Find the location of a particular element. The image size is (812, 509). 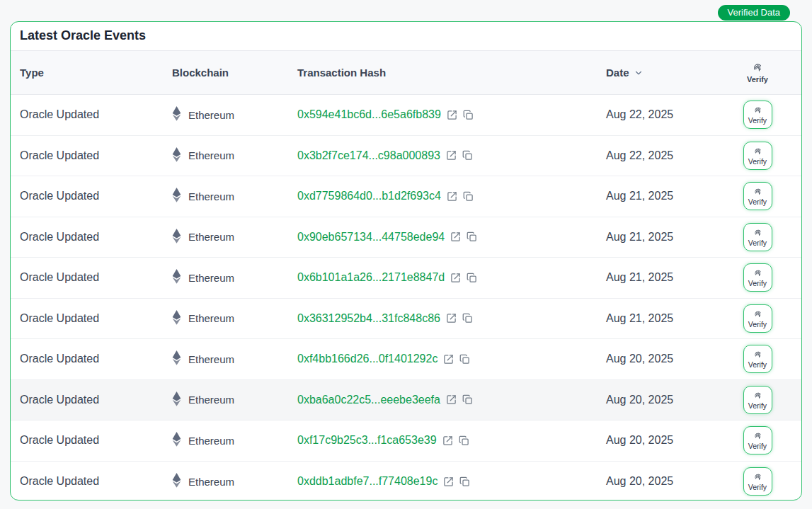

transaction-hash-cell: 0x3b2f7ce174...c98a000893 is located at coordinates (452, 156).